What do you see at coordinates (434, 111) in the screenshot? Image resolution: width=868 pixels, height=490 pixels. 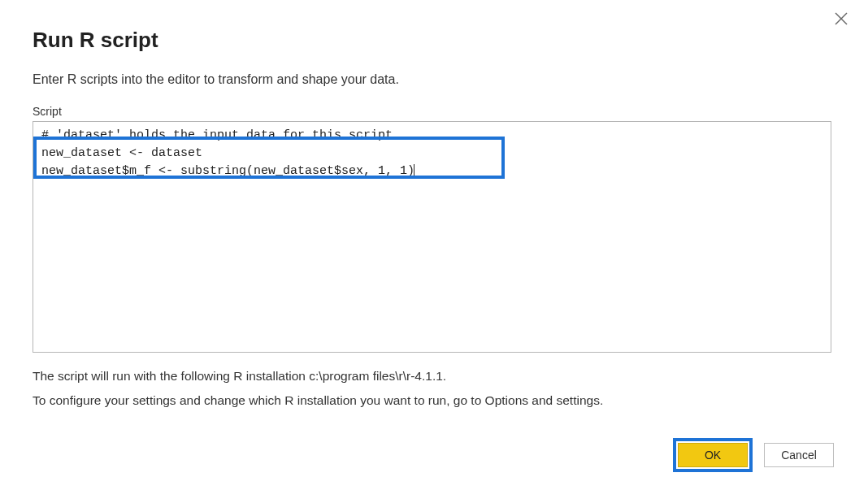 I see `script-label: Script` at bounding box center [434, 111].